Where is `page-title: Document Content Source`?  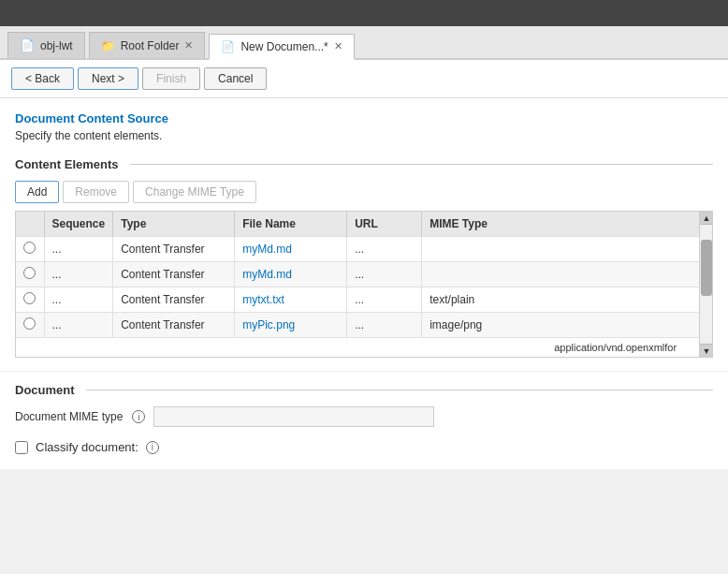 page-title: Document Content Source is located at coordinates (364, 118).